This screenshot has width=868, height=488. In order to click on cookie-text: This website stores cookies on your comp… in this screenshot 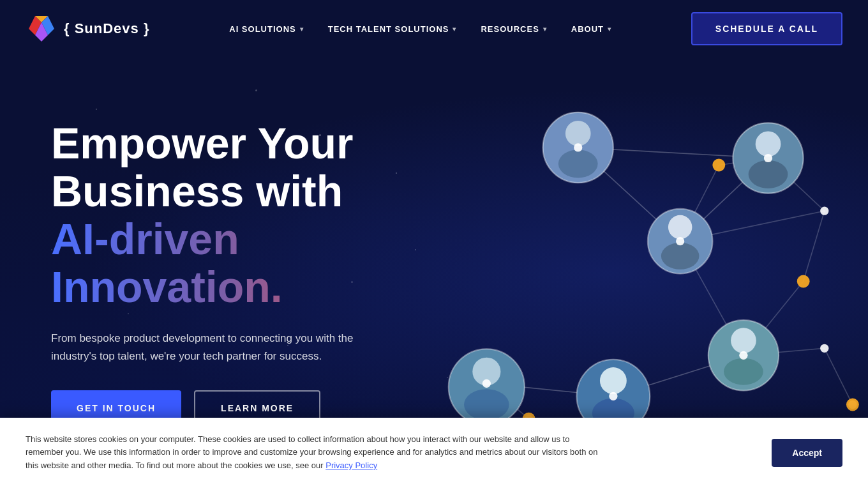, I will do `click(313, 453)`.